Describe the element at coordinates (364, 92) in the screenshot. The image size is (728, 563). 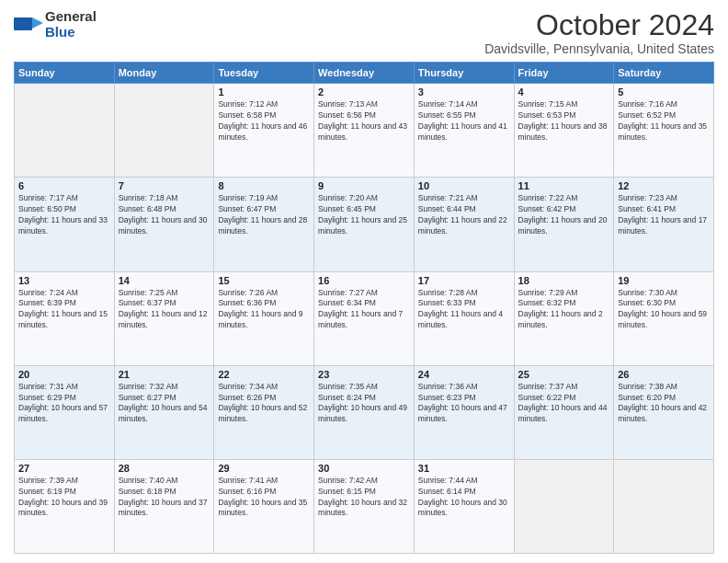
I see `day-number: 2` at that location.